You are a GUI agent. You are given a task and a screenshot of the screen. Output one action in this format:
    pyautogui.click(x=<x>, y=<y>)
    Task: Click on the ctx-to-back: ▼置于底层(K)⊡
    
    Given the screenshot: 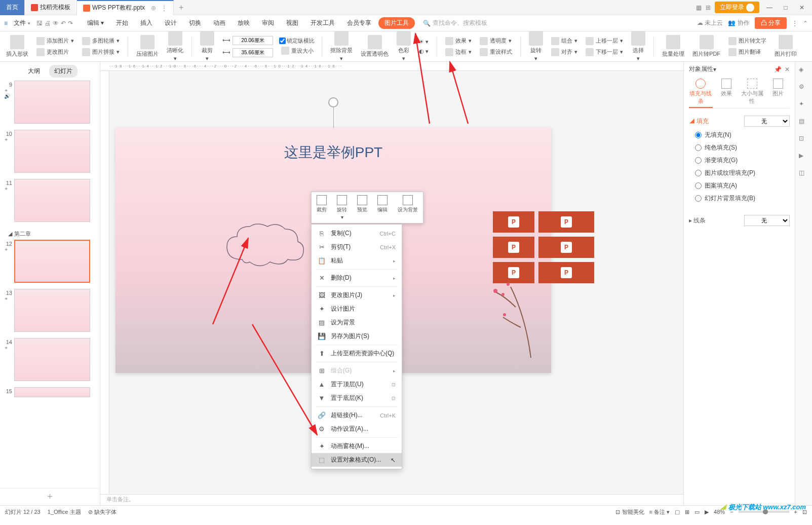 What is the action you would take?
    pyautogui.click(x=357, y=398)
    